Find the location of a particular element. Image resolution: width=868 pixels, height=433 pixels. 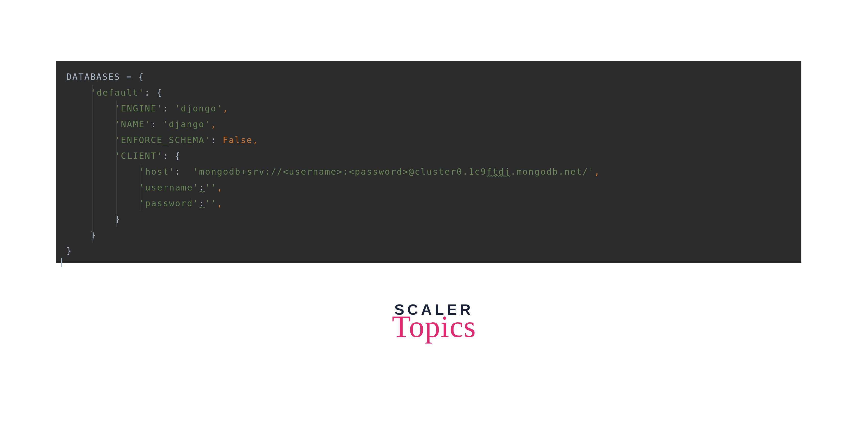

code-token: 'ENFORCE_SCHEMA' is located at coordinates (163, 140).